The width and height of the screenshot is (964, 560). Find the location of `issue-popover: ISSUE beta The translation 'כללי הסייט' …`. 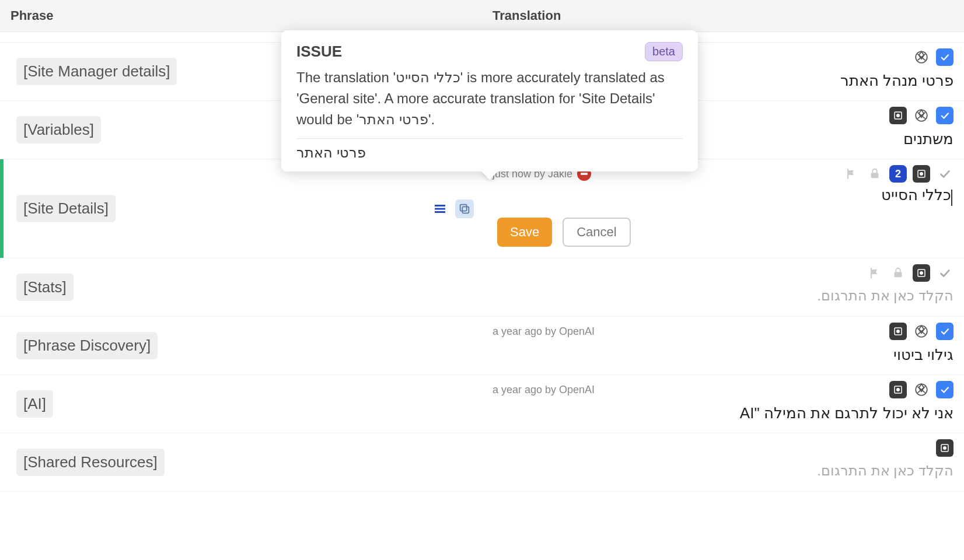

issue-popover: ISSUE beta The translation 'כללי הסייט' … is located at coordinates (490, 101).